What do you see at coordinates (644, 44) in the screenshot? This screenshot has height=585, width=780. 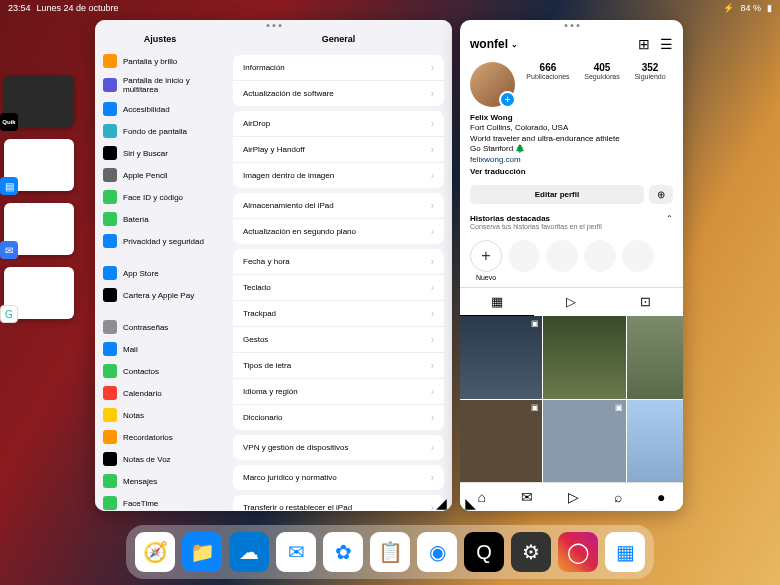 I see `new-post-icon: ⊞` at bounding box center [644, 44].